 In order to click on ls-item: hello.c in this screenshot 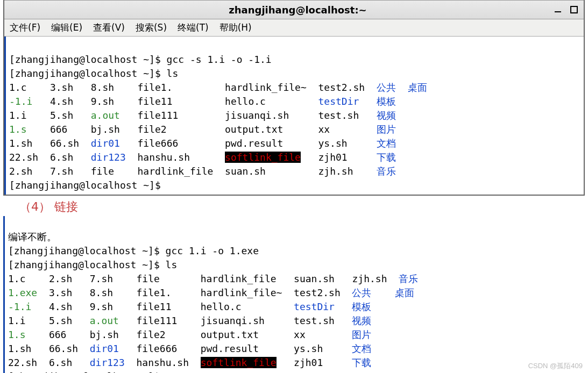, I will do `click(245, 101)`.